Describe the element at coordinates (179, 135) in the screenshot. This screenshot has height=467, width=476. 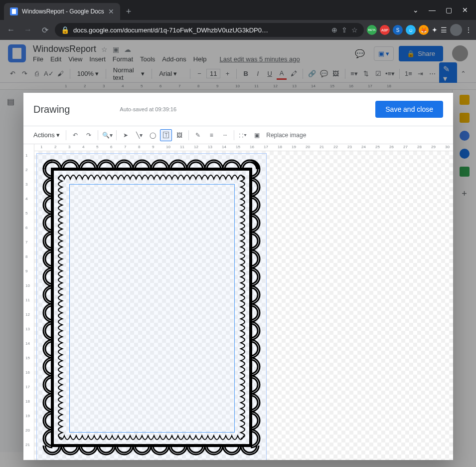
I see `image-tool-icon: 🖼` at that location.